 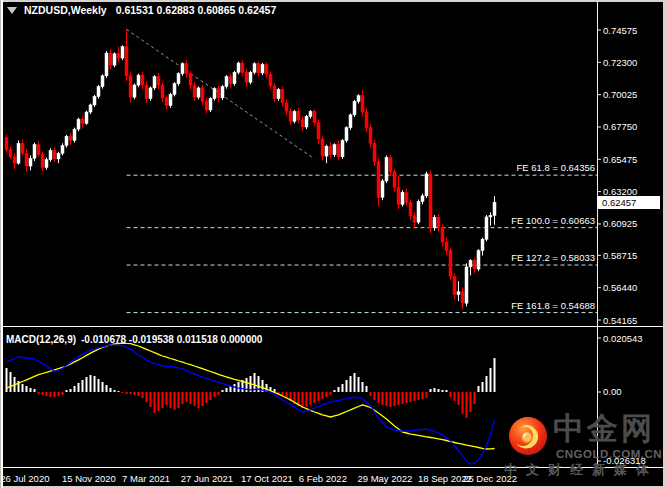 What do you see at coordinates (12, 10) in the screenshot?
I see `one-click-trading-arrow-icon` at bounding box center [12, 10].